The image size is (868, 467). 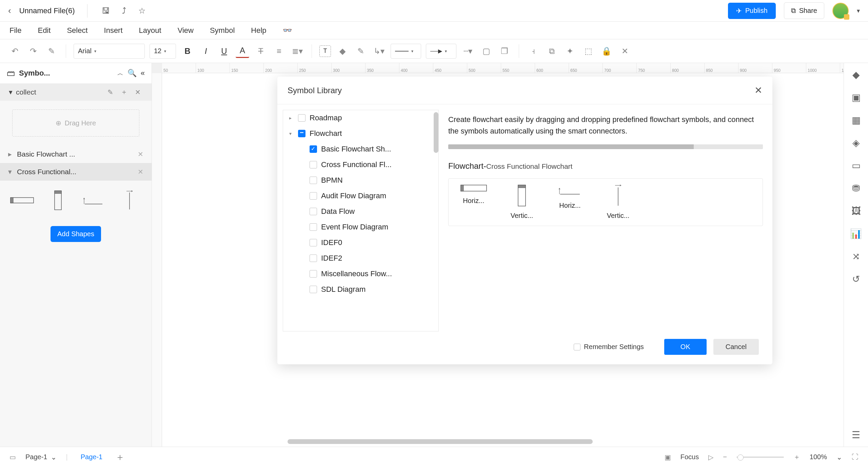 What do you see at coordinates (760, 457) in the screenshot?
I see `zoom-slider` at bounding box center [760, 457].